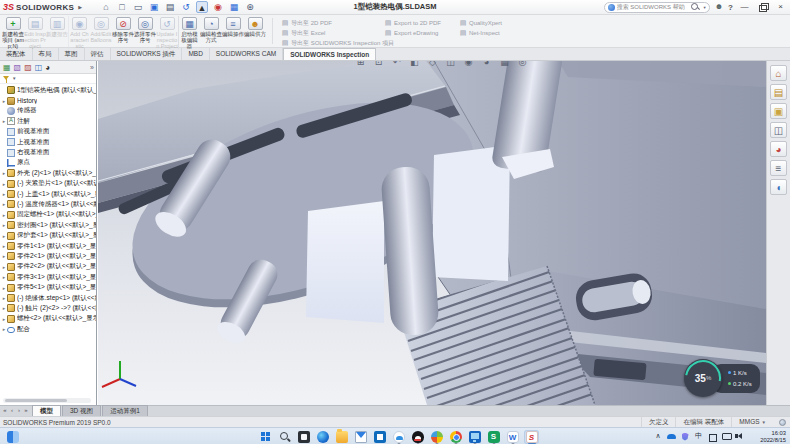 The image size is (790, 444). I want to click on tab-nav-arrow-icon: », so click(26, 410).